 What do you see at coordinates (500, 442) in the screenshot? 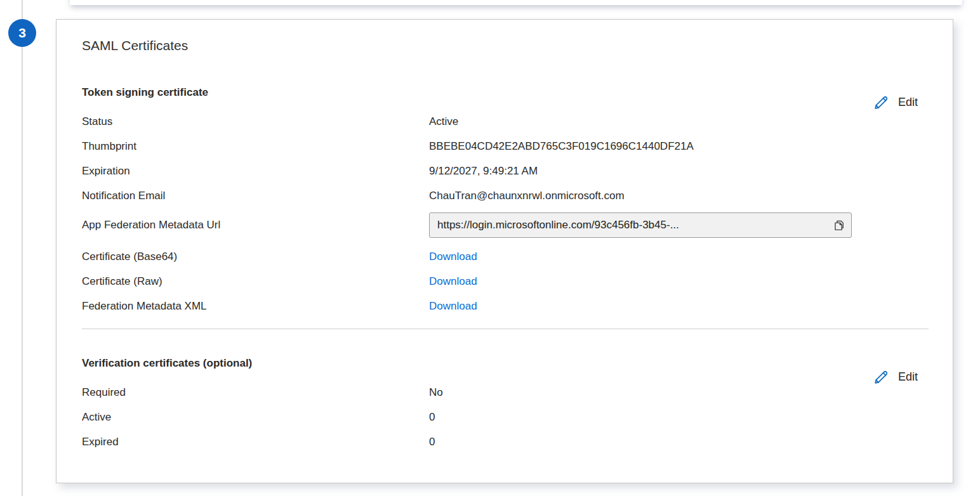
I see `expired-row: Expired 0` at bounding box center [500, 442].